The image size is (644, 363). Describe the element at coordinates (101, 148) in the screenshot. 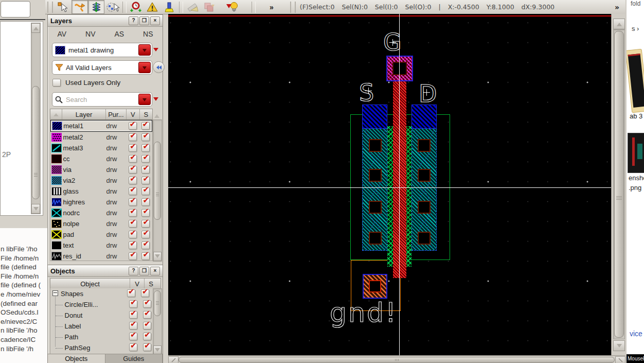

I see `layer-row-metal3: metal3drw✔✔` at that location.